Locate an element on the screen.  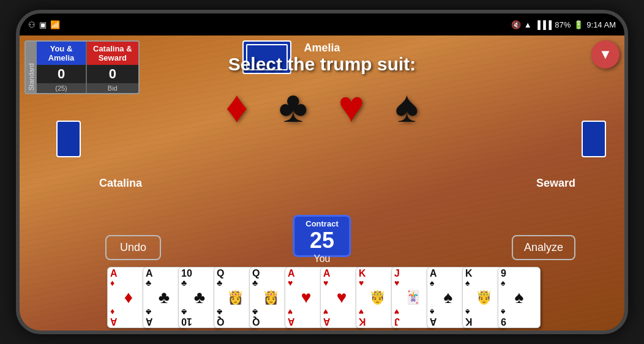
team2-col: Catalina &Seward 0 Bid is located at coordinates (113, 67).